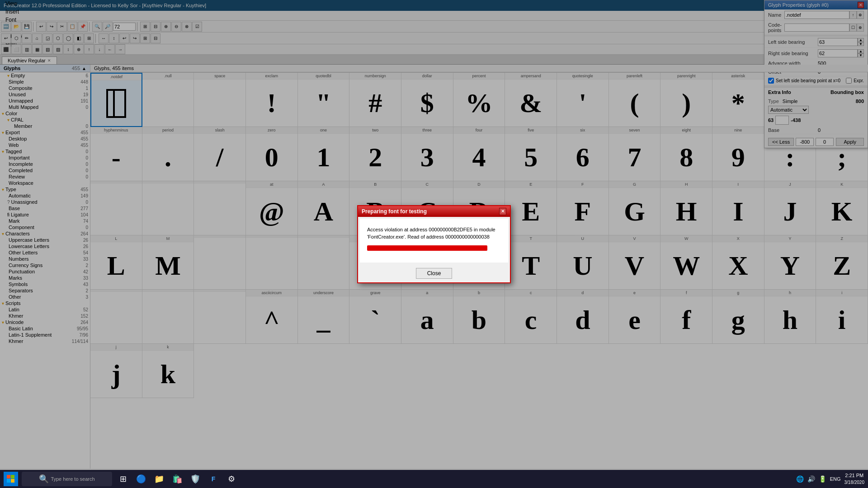 The image size is (868, 488). What do you see at coordinates (800, 479) in the screenshot?
I see `sys-network: 🌐` at bounding box center [800, 479].